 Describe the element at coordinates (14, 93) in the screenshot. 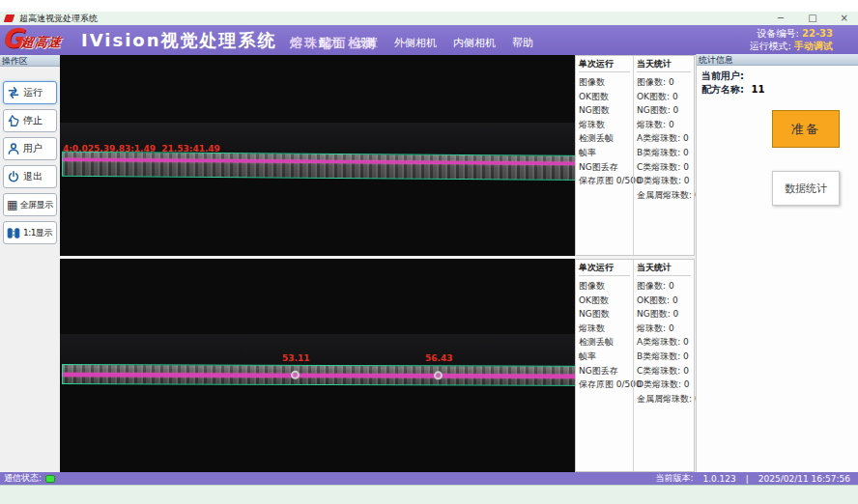

I see `run-sync-arrows-icon` at that location.